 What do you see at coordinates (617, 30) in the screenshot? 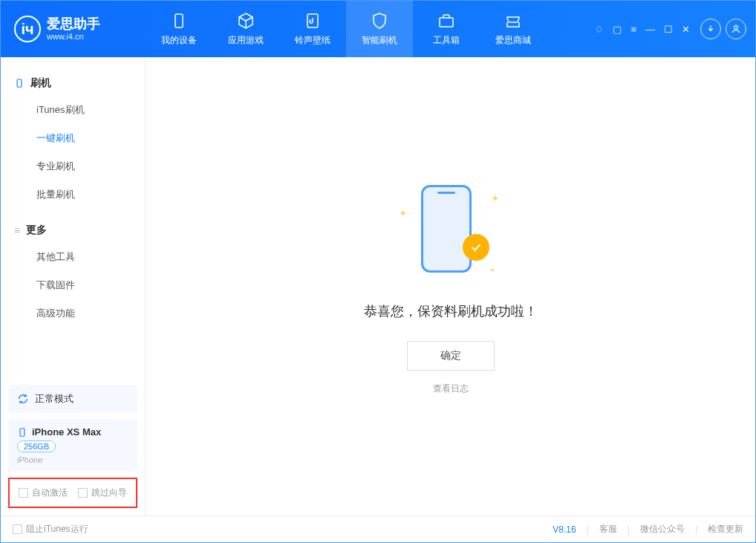
I see `note-icon: ▢` at bounding box center [617, 30].